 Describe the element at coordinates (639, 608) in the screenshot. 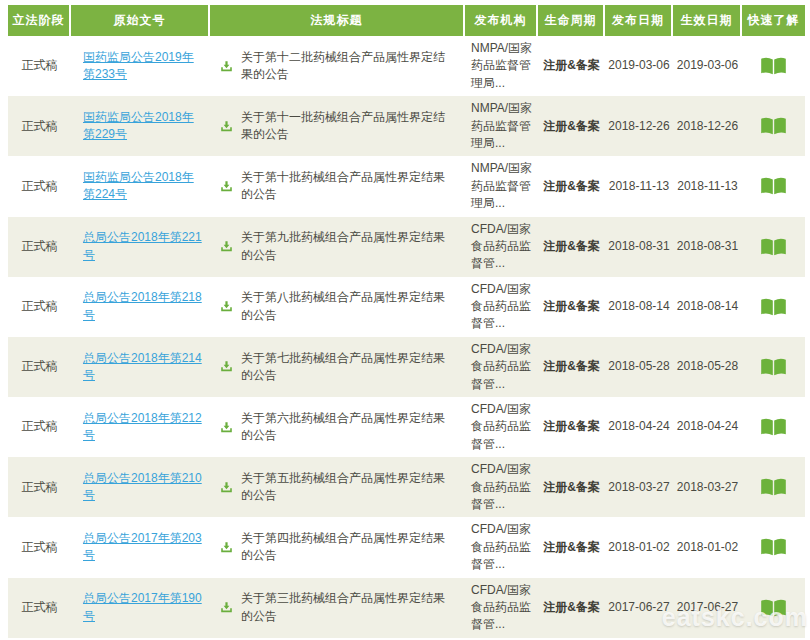

I see `publish-date-cell: 2017-06-27` at that location.